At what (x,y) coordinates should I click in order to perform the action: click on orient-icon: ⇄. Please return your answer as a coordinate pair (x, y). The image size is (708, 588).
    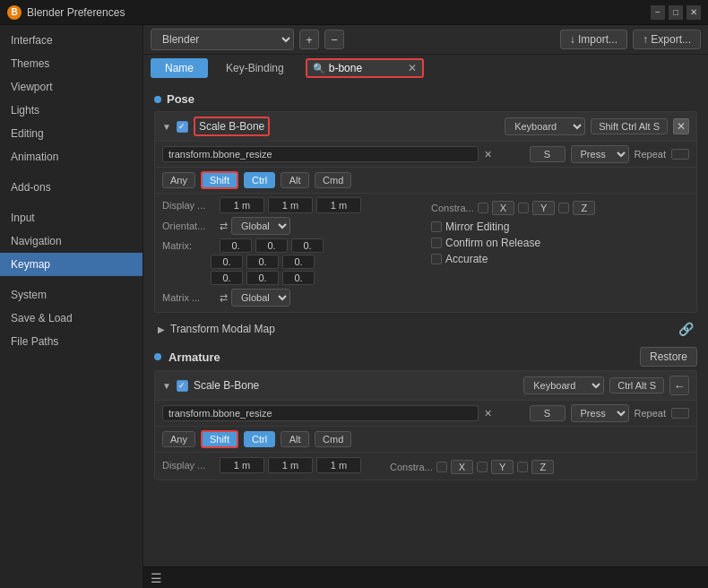
    Looking at the image, I should click on (224, 226).